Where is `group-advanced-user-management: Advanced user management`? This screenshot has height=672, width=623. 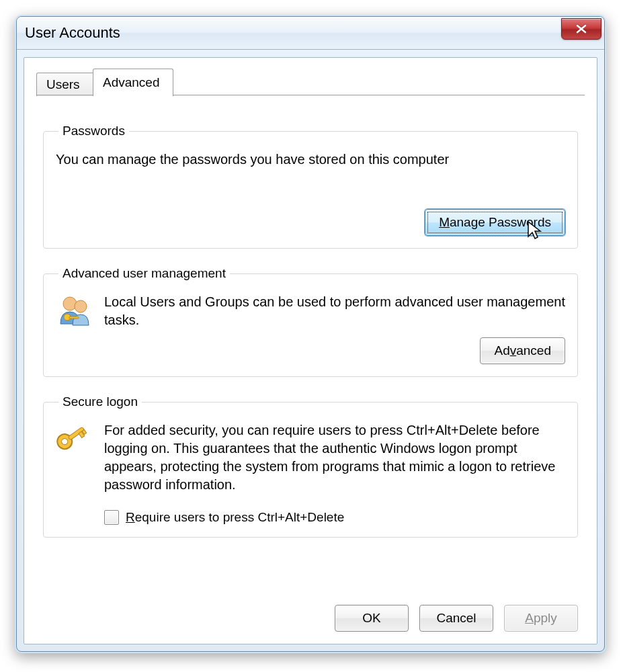 group-advanced-user-management: Advanced user management is located at coordinates (310, 321).